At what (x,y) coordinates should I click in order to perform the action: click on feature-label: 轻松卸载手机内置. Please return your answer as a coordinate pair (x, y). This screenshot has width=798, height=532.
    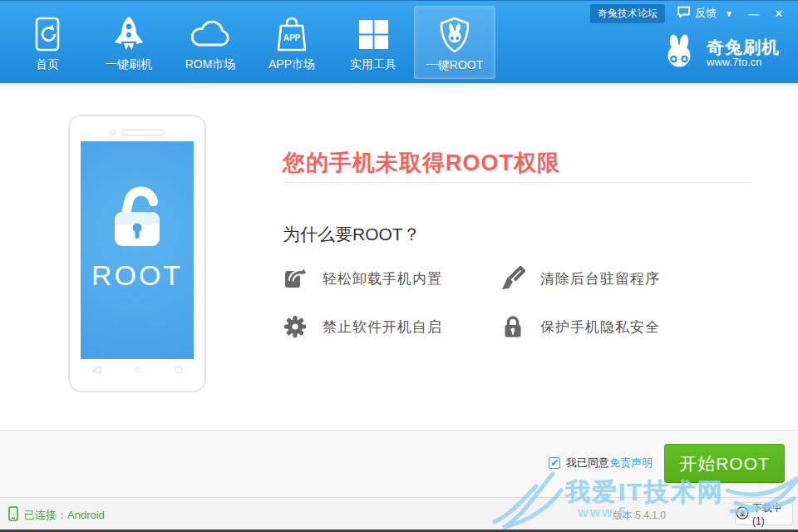
    Looking at the image, I should click on (382, 279).